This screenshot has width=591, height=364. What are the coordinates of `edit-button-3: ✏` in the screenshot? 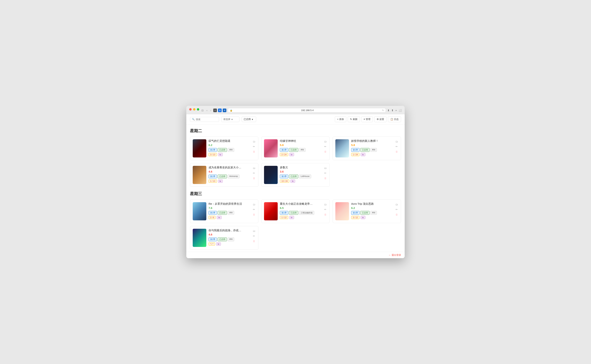 It's located at (397, 146).